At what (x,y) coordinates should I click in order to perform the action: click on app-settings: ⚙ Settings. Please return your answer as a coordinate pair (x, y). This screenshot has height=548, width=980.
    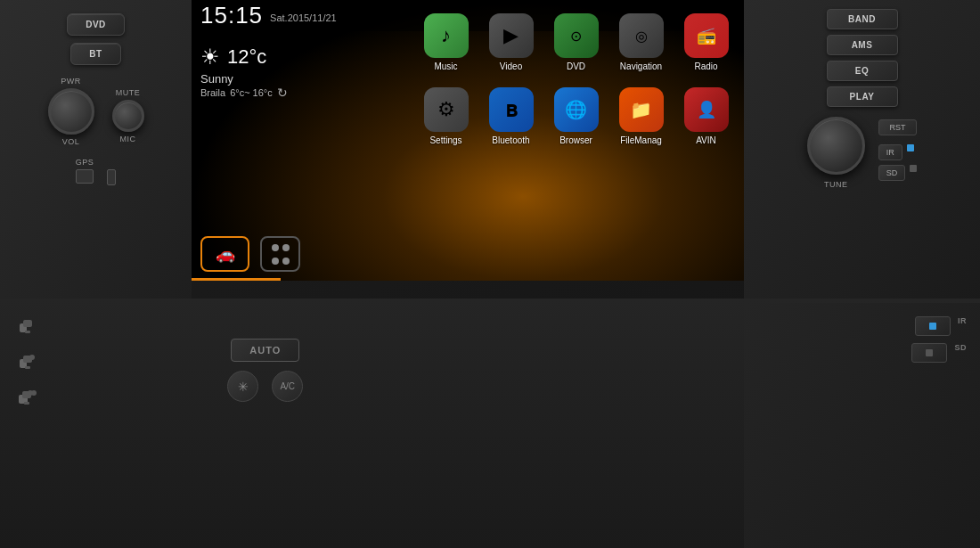
    Looking at the image, I should click on (445, 116).